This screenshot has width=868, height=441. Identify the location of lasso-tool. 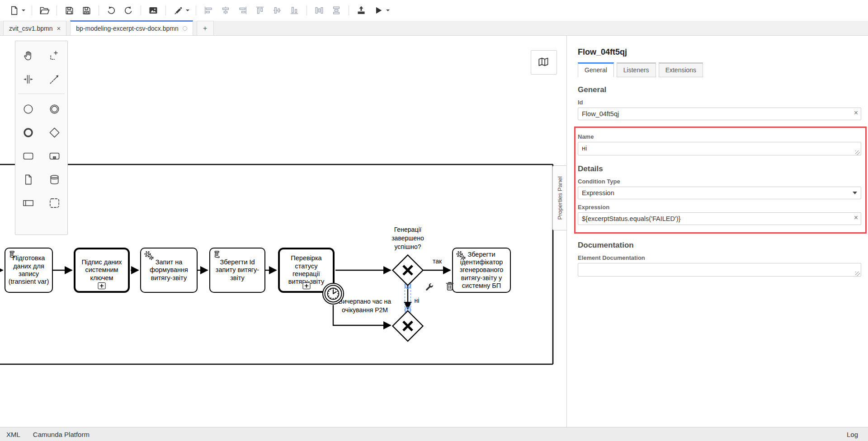
(55, 56).